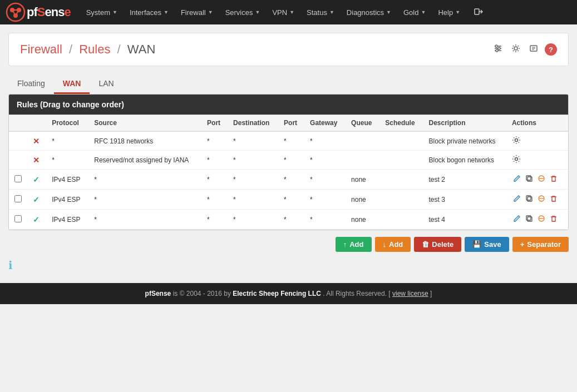 The width and height of the screenshot is (577, 392). Describe the element at coordinates (288, 294) in the screenshot. I see `footer: pfSense is © 2004 - 2016 by Electric She…` at that location.